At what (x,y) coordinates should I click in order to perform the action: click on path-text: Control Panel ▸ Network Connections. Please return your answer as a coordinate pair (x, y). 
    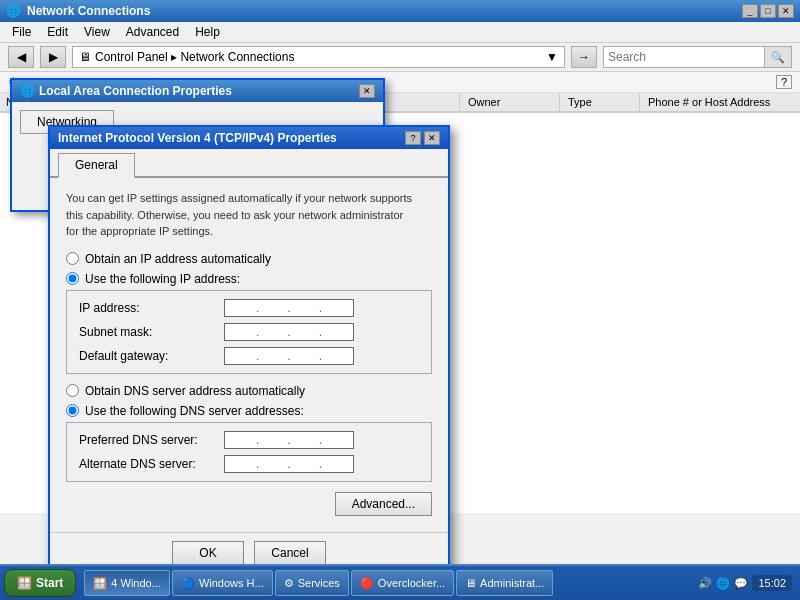
    Looking at the image, I should click on (194, 57).